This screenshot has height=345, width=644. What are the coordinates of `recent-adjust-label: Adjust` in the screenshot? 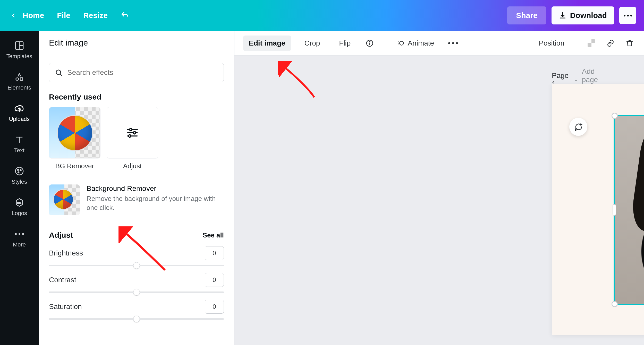 It's located at (132, 166).